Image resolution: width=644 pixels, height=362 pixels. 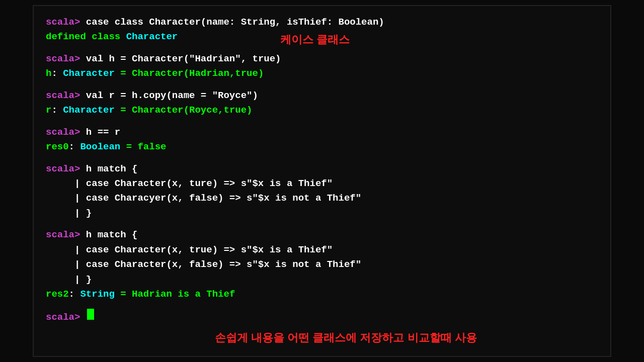 What do you see at coordinates (322, 111) in the screenshot?
I see `line-6: r : Character = Character(Royce,true)` at bounding box center [322, 111].